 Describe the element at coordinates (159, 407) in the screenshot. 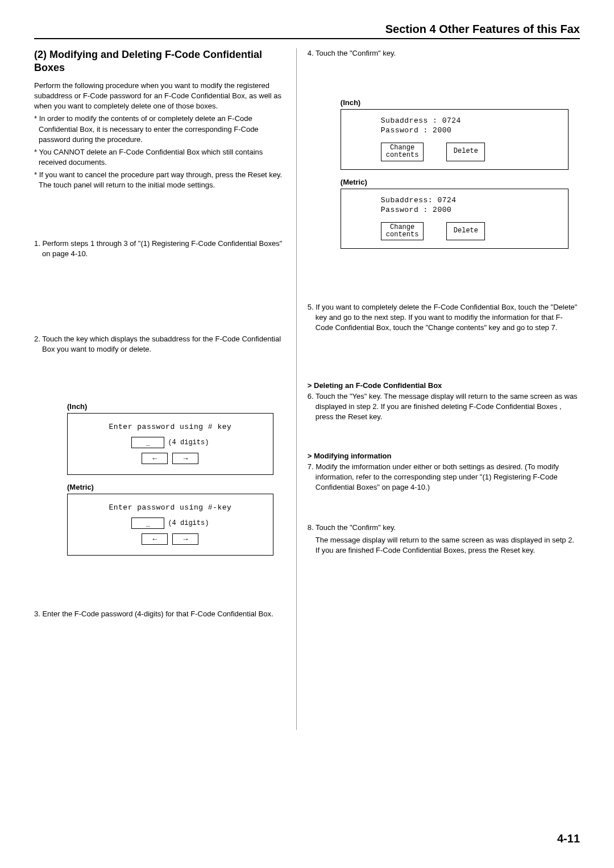

I see `inch-label: (Inch)` at that location.